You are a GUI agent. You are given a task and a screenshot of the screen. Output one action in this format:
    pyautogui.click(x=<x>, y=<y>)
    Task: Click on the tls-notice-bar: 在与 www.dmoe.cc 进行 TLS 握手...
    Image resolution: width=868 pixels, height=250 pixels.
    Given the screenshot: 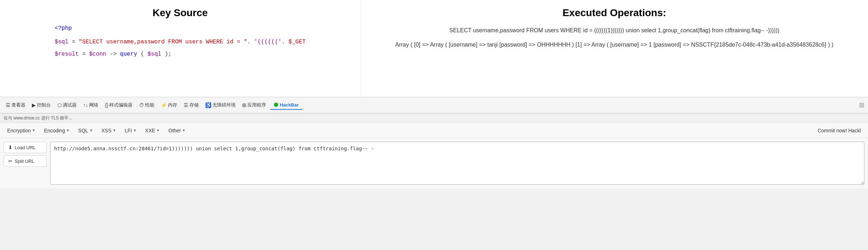 What is the action you would take?
    pyautogui.click(x=434, y=118)
    